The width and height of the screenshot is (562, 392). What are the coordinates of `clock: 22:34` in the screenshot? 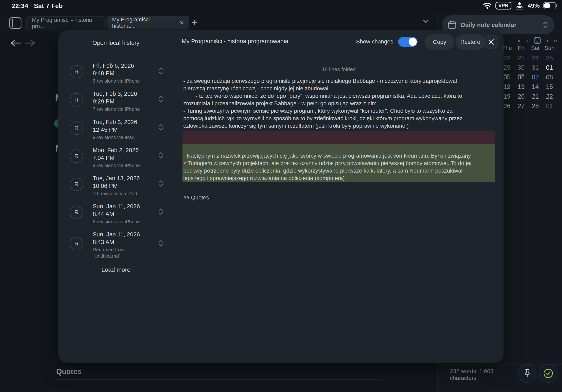 It's located at (20, 6).